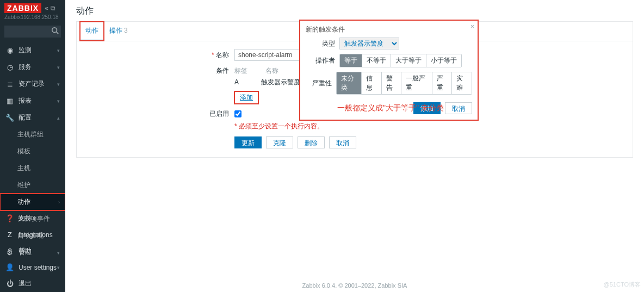 The image size is (644, 292). I want to click on search-icon, so click(55, 30).